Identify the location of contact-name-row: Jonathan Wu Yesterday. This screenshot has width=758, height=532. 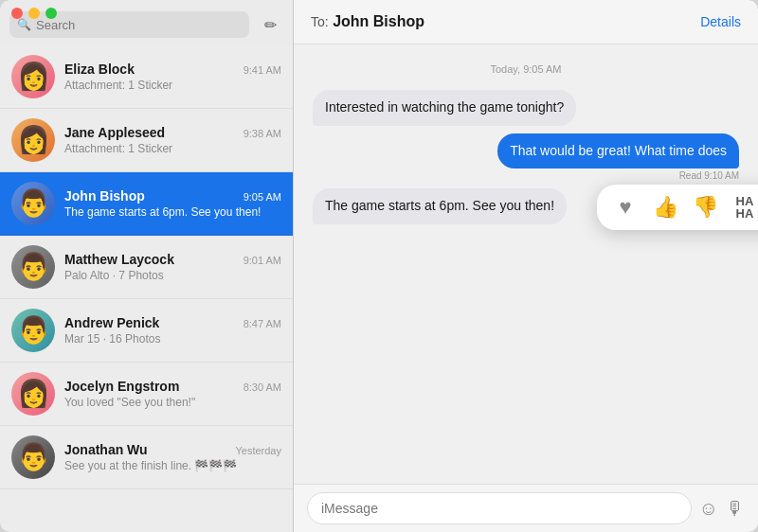
(172, 450).